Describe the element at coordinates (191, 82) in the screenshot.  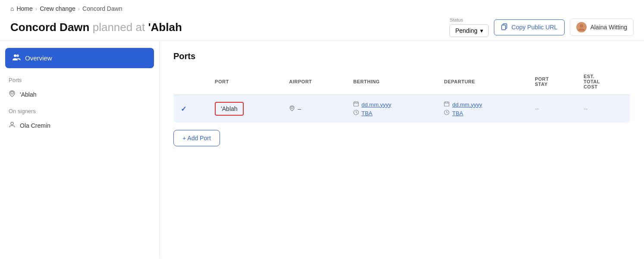
I see `th-check` at that location.